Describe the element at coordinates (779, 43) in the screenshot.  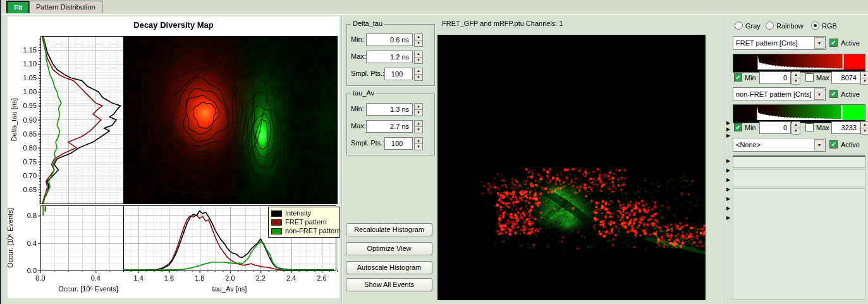
I see `channel-1-select: FRET pattern [Cnts] ▼` at that location.